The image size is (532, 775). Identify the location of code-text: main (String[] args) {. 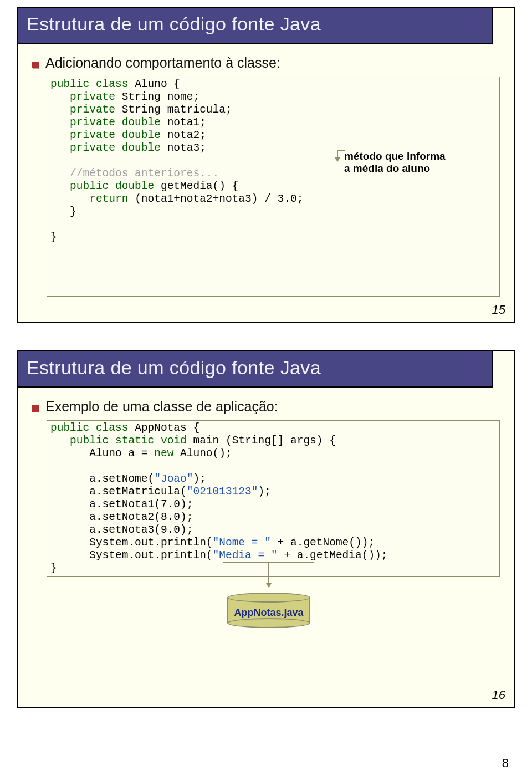
(262, 441).